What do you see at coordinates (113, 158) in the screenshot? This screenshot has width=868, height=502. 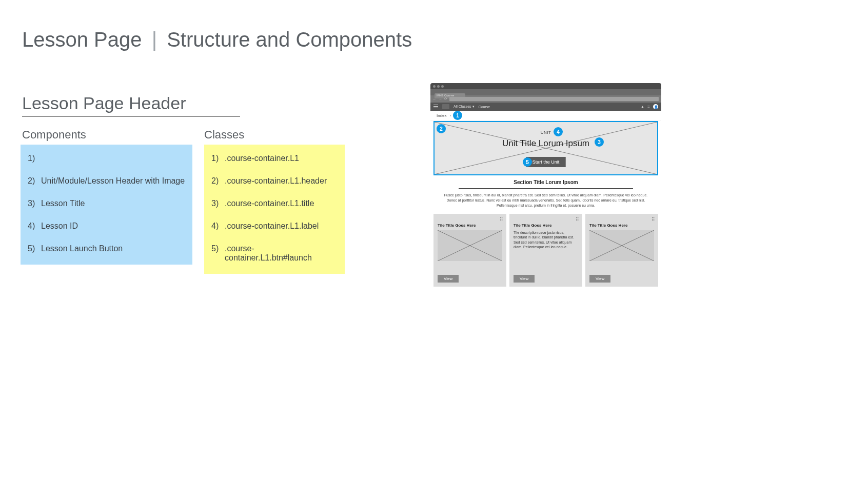 I see `list-text` at bounding box center [113, 158].